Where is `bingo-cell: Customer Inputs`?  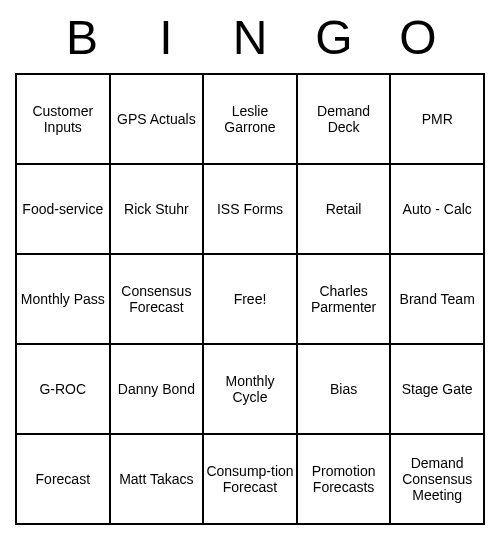
bingo-cell: Customer Inputs is located at coordinates (63, 119).